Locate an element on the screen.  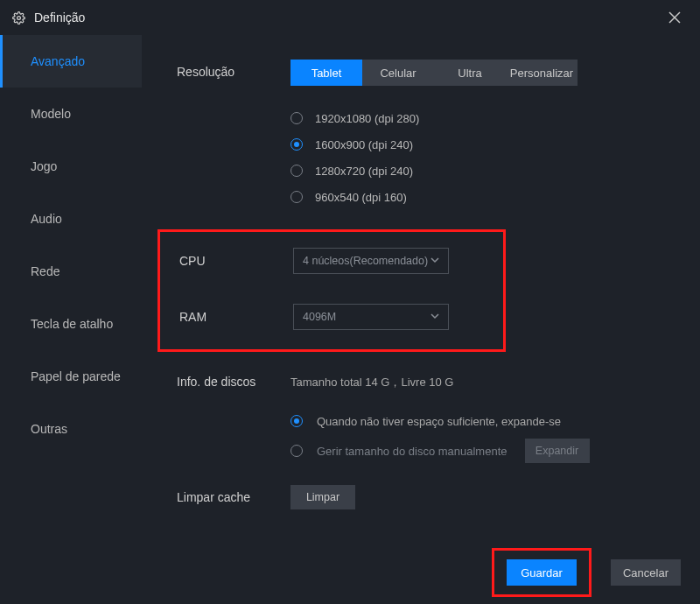
close-icon is located at coordinates (675, 18).